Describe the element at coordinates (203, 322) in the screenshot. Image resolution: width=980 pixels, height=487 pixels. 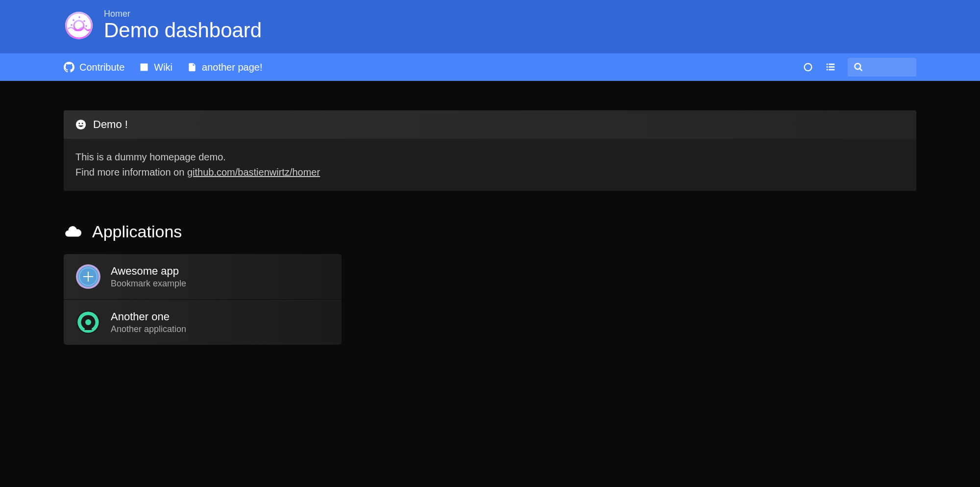
I see `app-card-another: Another one Another application` at that location.